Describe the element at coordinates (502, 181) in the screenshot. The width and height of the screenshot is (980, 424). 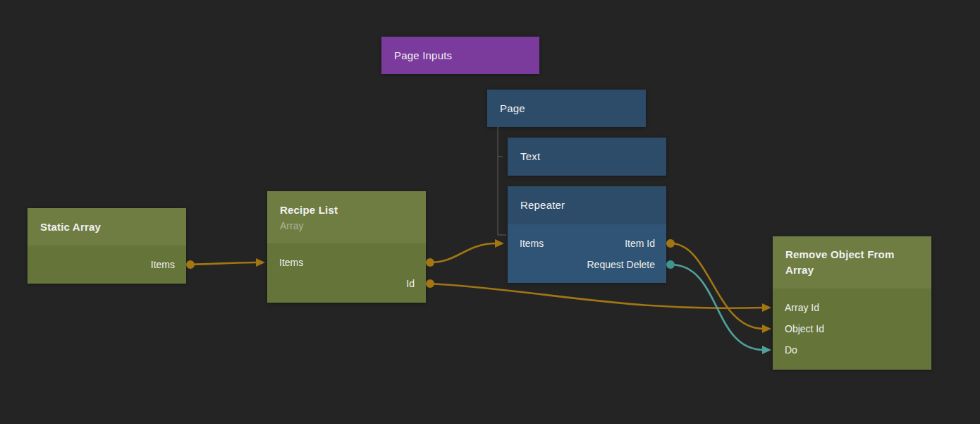
I see `hierarchy-tree-line` at that location.